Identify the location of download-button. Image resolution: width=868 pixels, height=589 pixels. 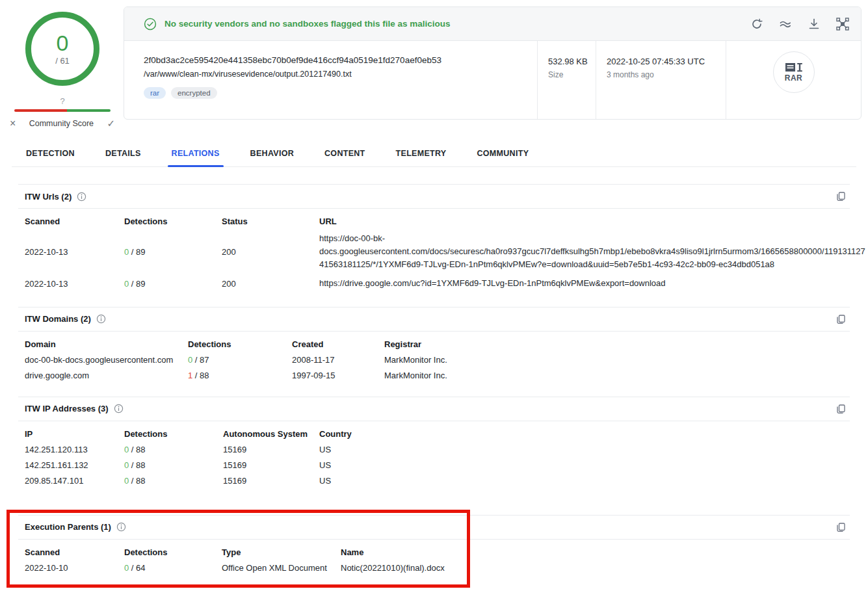
(814, 24).